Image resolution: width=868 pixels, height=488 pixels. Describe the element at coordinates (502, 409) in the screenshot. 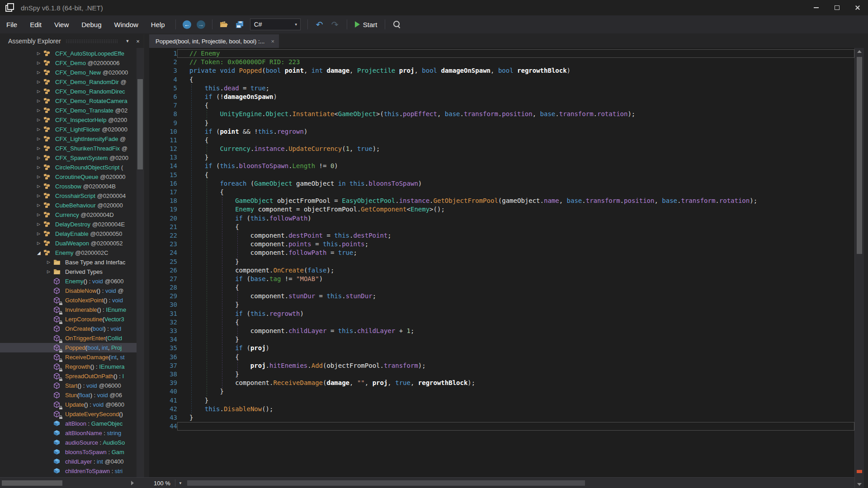

I see `code-line: 42 this.DisableNow();` at that location.